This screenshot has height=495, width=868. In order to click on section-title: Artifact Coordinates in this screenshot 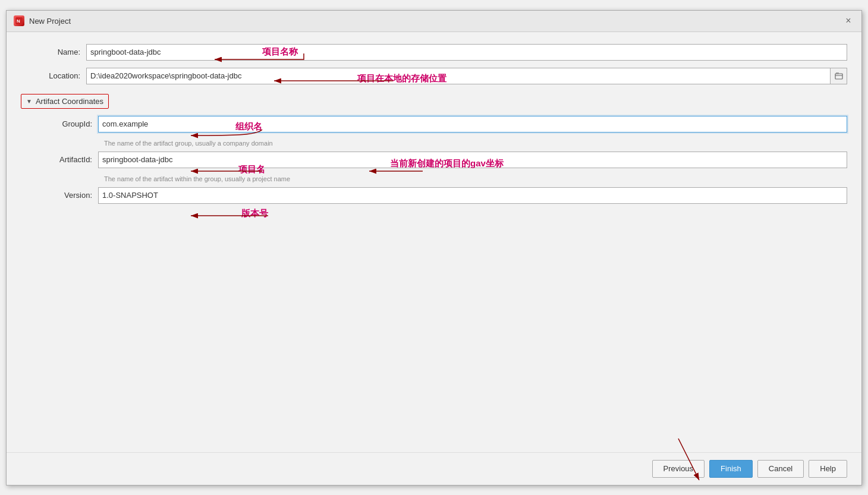, I will do `click(70, 101)`.